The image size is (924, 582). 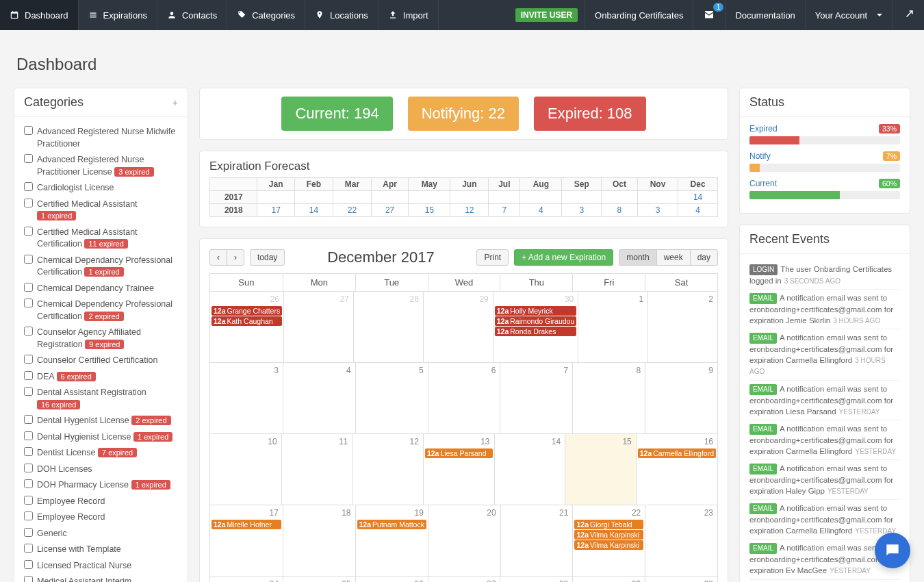 I want to click on calendar-day: 4, so click(x=319, y=398).